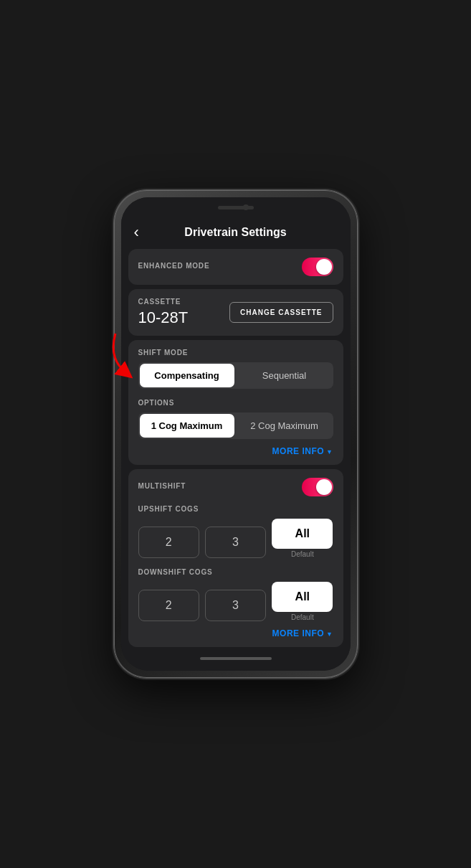 Image resolution: width=471 pixels, height=868 pixels. Describe the element at coordinates (236, 633) in the screenshot. I see `more-info-button-2: MORE INFO` at that location.